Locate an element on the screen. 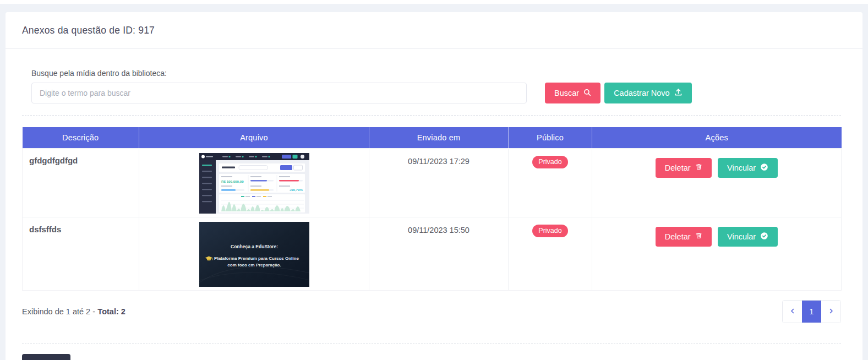 Image resolution: width=868 pixels, height=360 pixels. table-header: Descrição Arquivo Enviado em Público Açõ… is located at coordinates (432, 138).